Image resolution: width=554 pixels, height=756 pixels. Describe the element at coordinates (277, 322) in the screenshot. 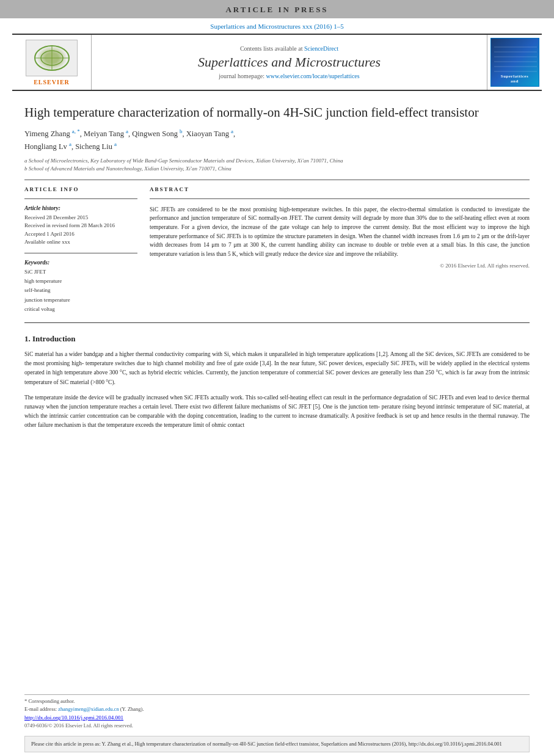

I see `main-divider` at that location.